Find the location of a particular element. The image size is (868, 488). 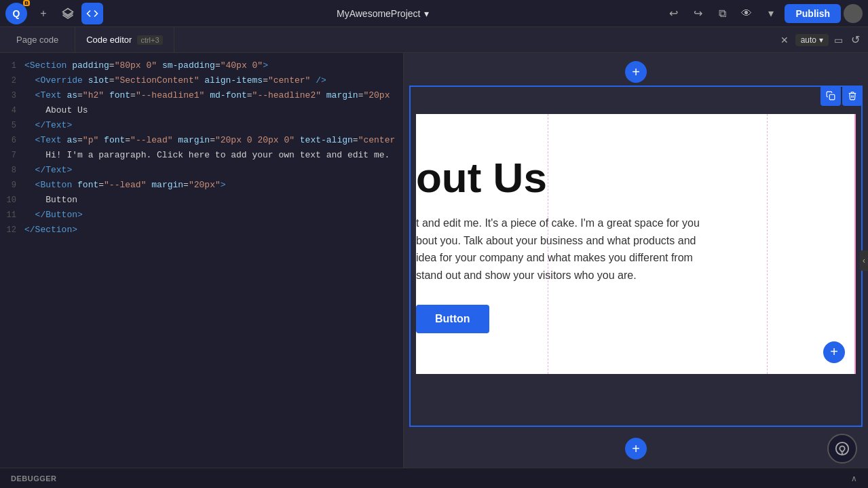

guide-line-pink is located at coordinates (855, 244).